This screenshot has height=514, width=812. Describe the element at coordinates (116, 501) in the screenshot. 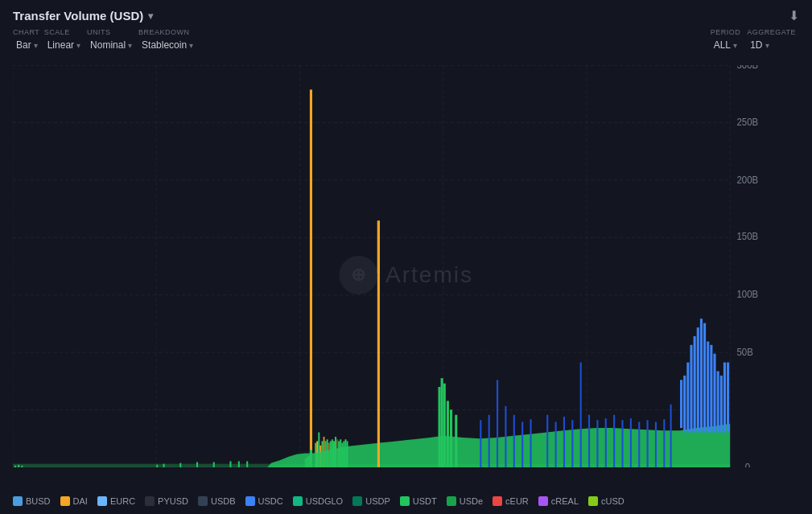

I see `legend-item: EURC` at that location.